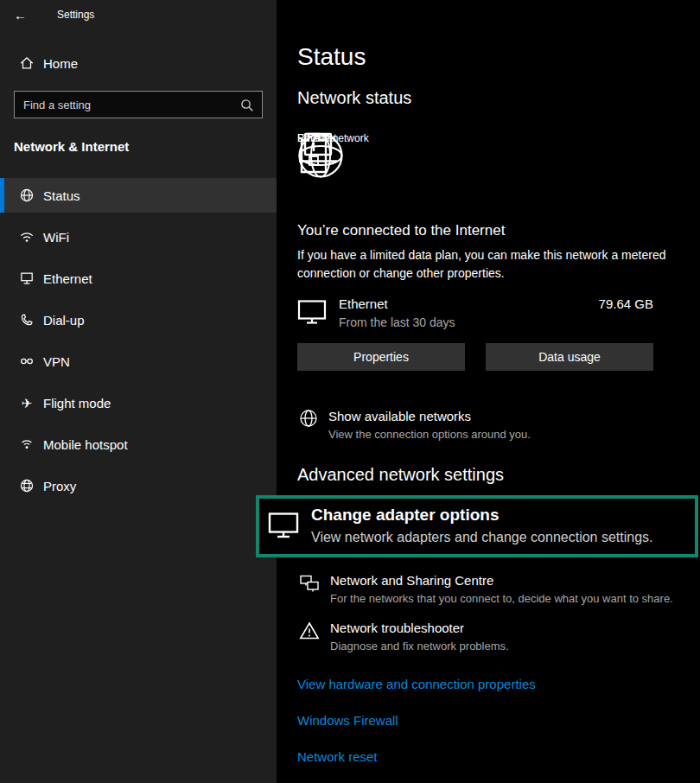 The width and height of the screenshot is (700, 783). What do you see at coordinates (138, 444) in the screenshot?
I see `sidebar-item-mobile-hotspot: Mobile hotspot` at bounding box center [138, 444].